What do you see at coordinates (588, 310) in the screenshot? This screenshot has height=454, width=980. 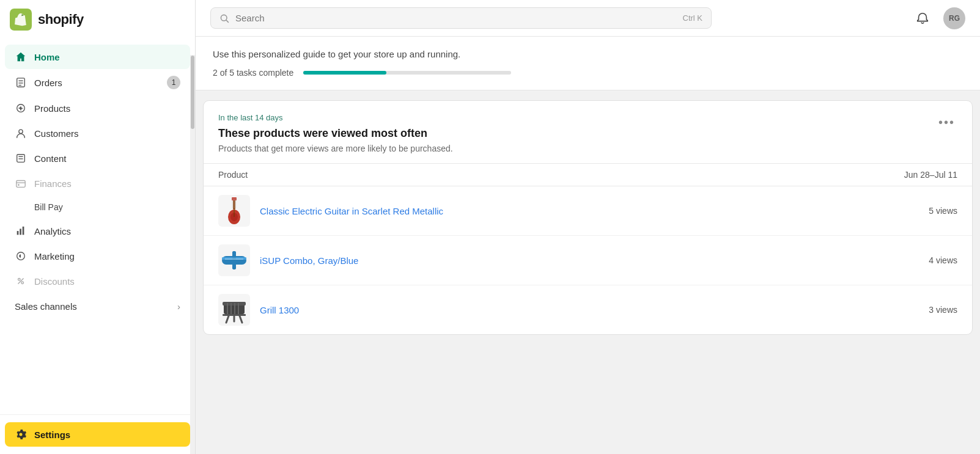 I see `table-row: Grill 1300 3 views` at bounding box center [588, 310].